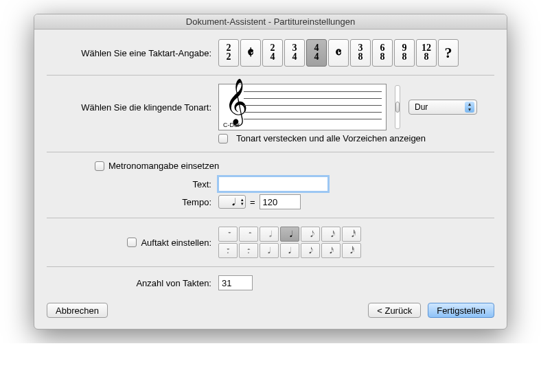  I want to click on duration-option: 𝅘𝅥𝅰, so click(352, 234).